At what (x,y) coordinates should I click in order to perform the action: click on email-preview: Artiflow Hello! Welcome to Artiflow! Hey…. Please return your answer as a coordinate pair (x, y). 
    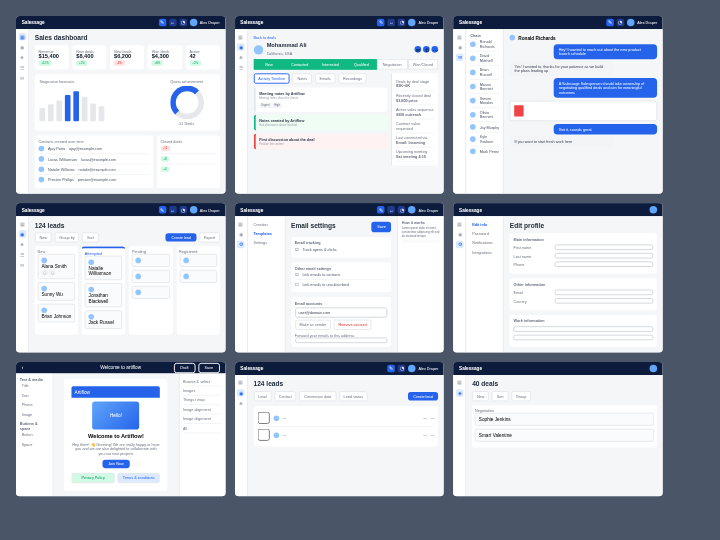
    Looking at the image, I should click on (116, 435).